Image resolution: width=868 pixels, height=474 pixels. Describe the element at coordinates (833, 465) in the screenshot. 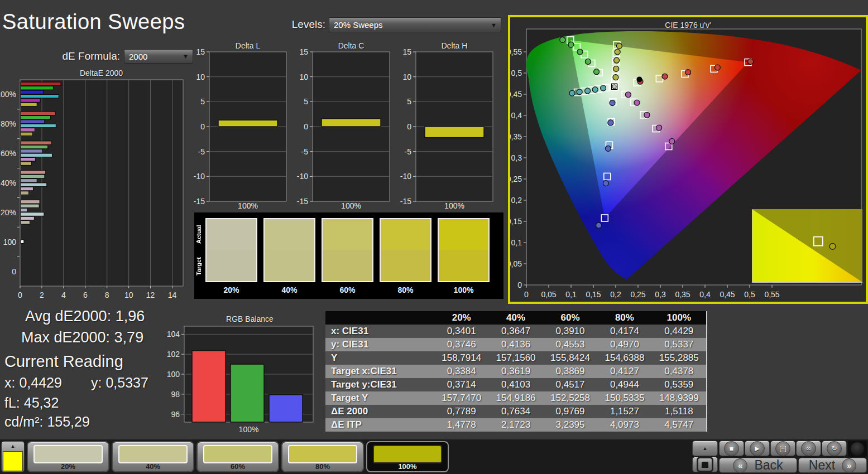

I see `next-button: Next »` at that location.